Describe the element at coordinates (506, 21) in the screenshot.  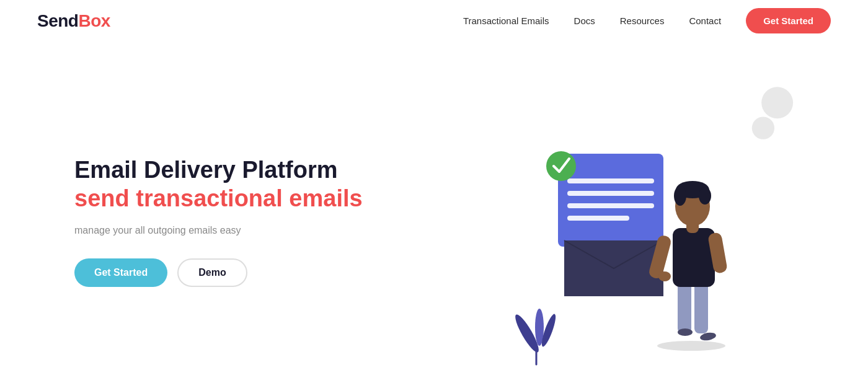
I see `nav-transactional-emails: Transactional Emails` at that location.